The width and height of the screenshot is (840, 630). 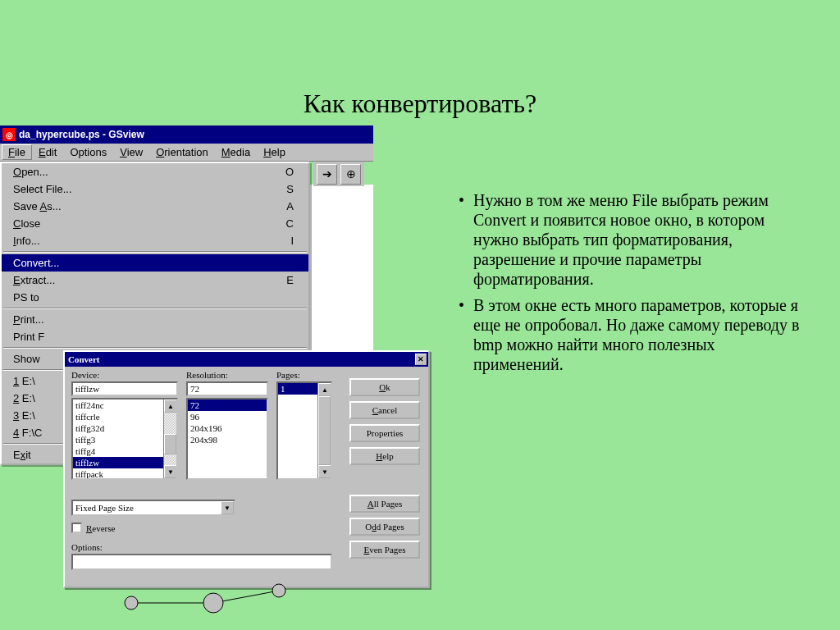 What do you see at coordinates (236, 153) in the screenshot?
I see `menu-media: Media` at bounding box center [236, 153].